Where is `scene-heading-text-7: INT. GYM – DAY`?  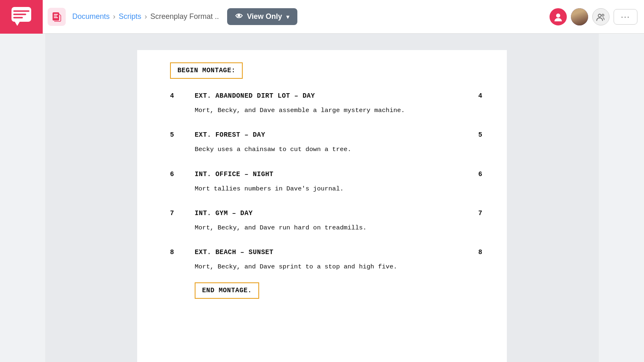
scene-heading-text-7: INT. GYM – DAY is located at coordinates (326, 213).